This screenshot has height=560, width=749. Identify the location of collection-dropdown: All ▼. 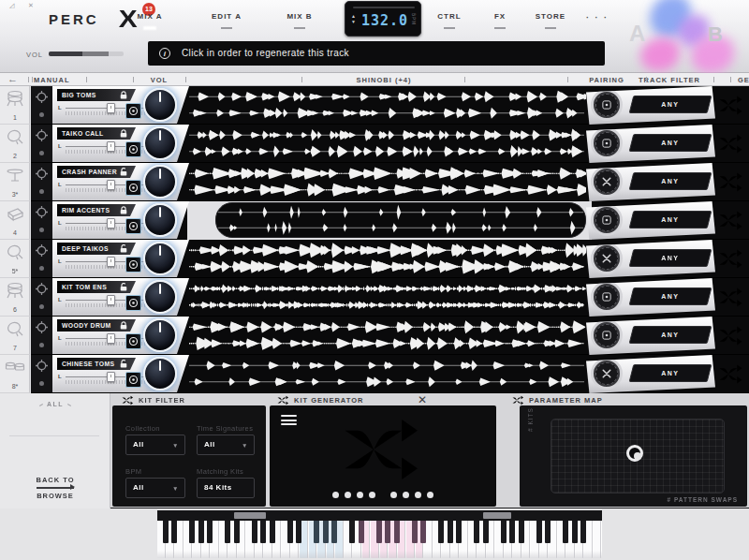
(155, 445).